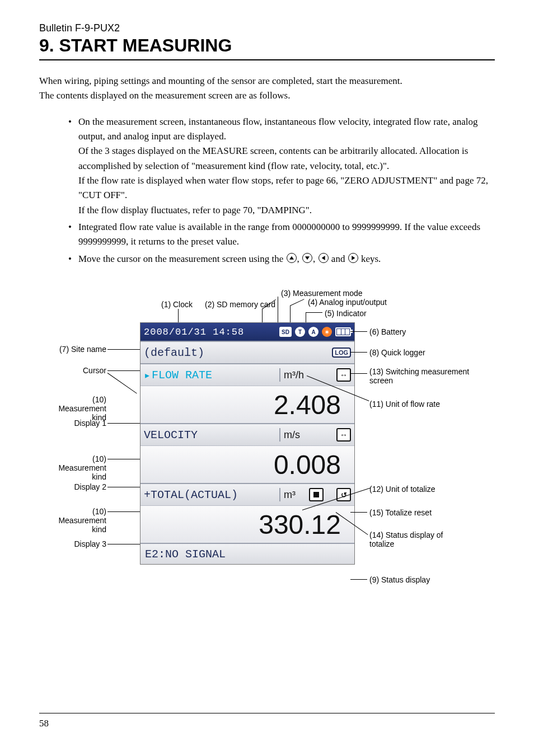  I want to click on callout-cursor: Cursor, so click(83, 370).